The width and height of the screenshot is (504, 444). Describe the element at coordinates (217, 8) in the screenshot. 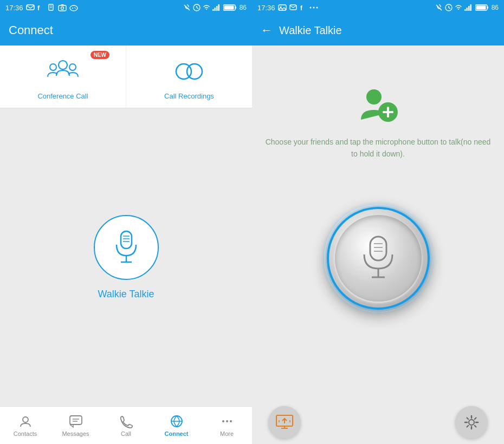

I see `signal-icon` at that location.